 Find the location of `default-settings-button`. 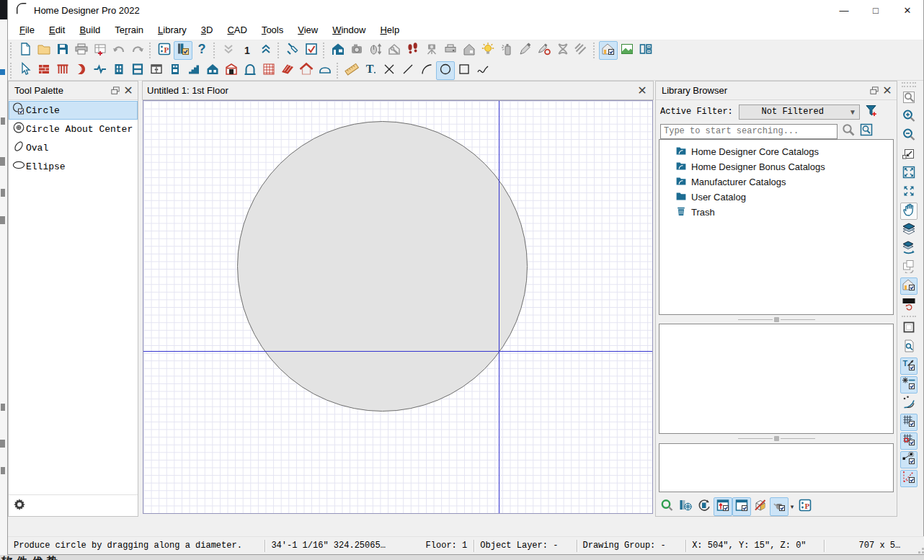

default-settings-button is located at coordinates (293, 50).